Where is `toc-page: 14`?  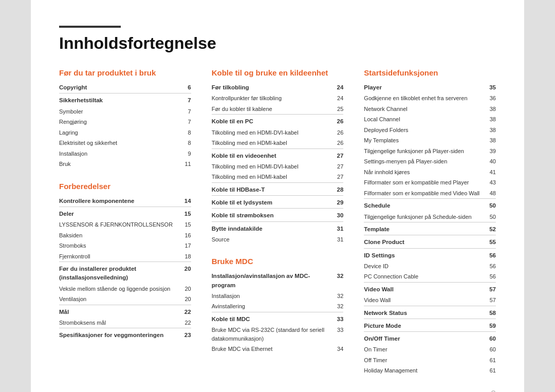 toc-page: 14 is located at coordinates (185, 201).